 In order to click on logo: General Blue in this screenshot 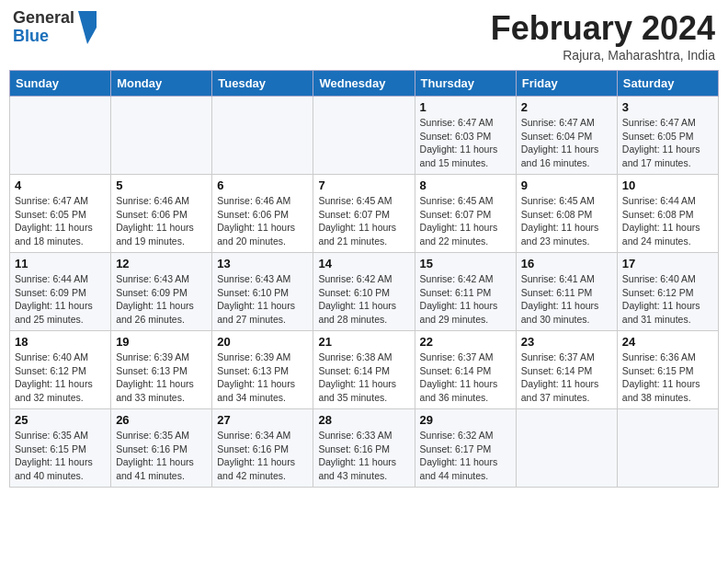, I will do `click(55, 28)`.